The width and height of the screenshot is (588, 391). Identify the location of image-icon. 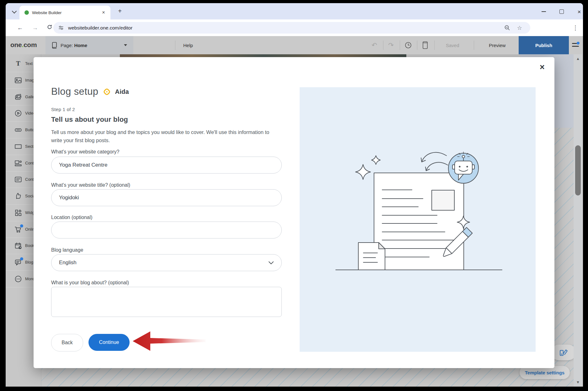
(18, 80).